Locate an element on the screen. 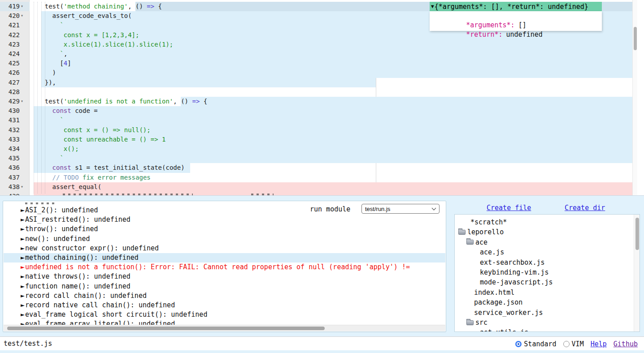  radio-vim-icon is located at coordinates (566, 344).